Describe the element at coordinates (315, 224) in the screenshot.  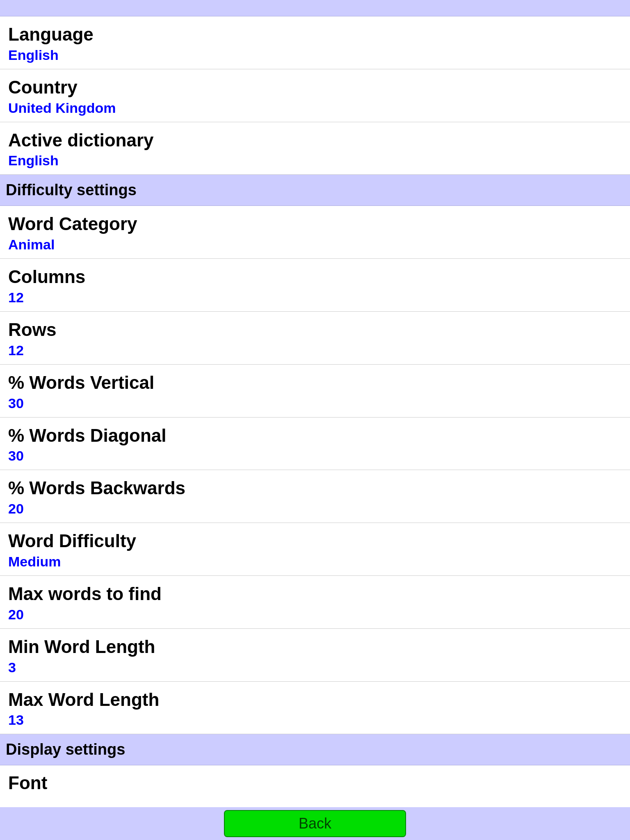
I see `word-category-label: Word Category` at that location.